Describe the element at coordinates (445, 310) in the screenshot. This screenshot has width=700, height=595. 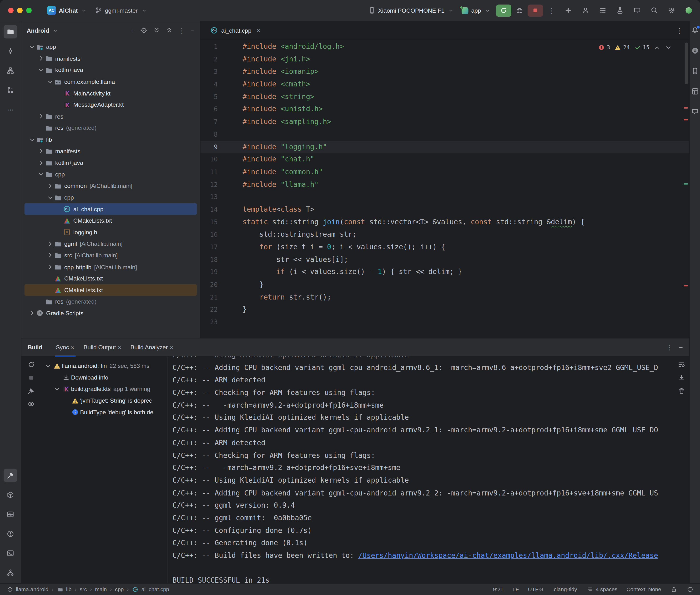
I see `code-line-22: 22}` at that location.